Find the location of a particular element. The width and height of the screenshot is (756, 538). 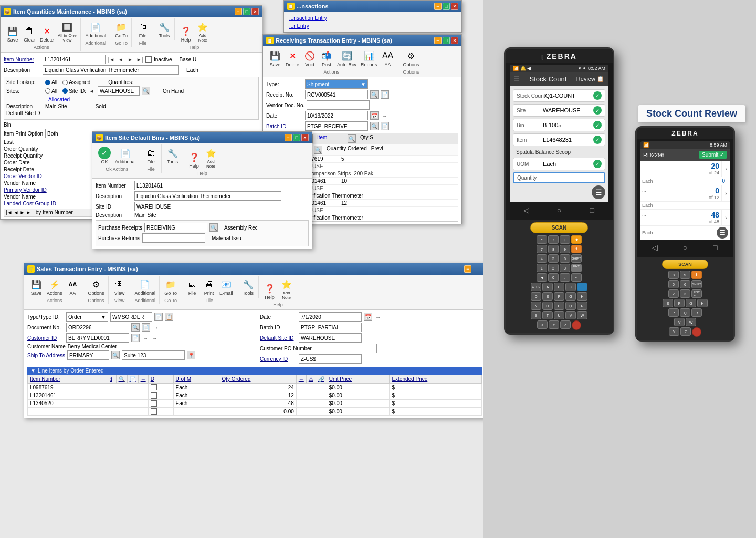

sec-arrow3: › is located at coordinates (726, 218).